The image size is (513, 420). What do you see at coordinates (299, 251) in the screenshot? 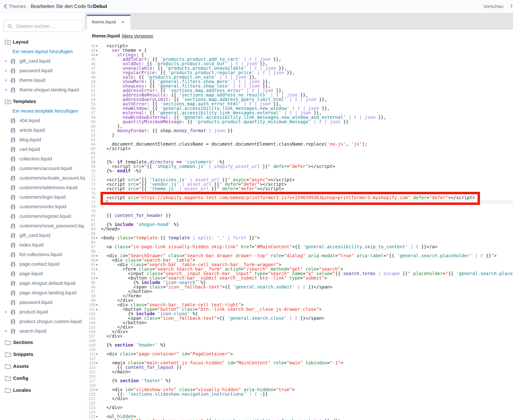
I see `code-line: 88` at bounding box center [299, 251].